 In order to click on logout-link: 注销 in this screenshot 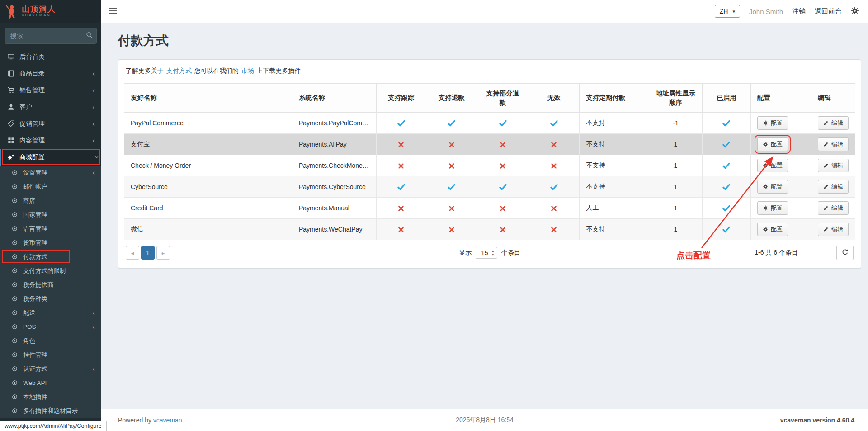, I will do `click(799, 12)`.